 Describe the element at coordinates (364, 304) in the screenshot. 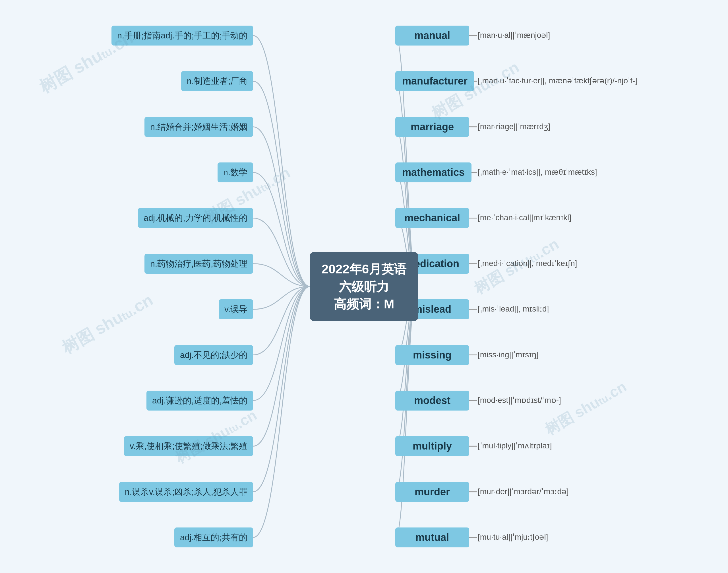

I see `center-subtitle: 高频词：M` at that location.